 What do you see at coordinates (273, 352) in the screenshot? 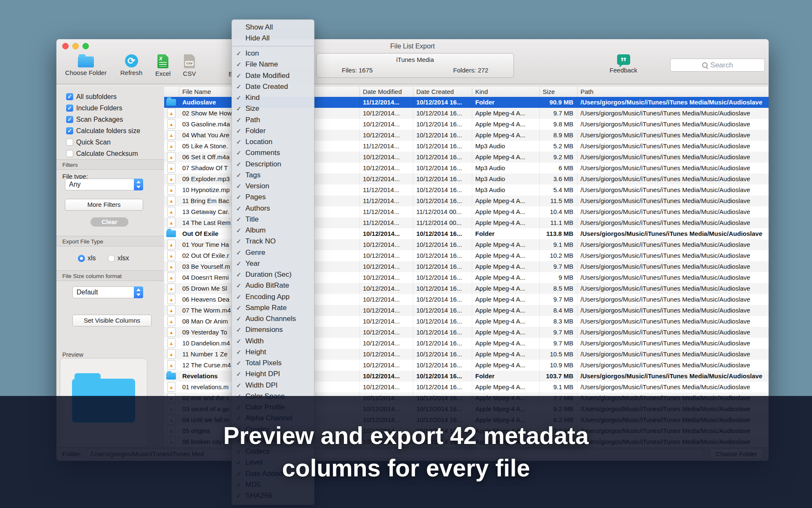
I see `menu-item-height: ✓Height` at bounding box center [273, 352].